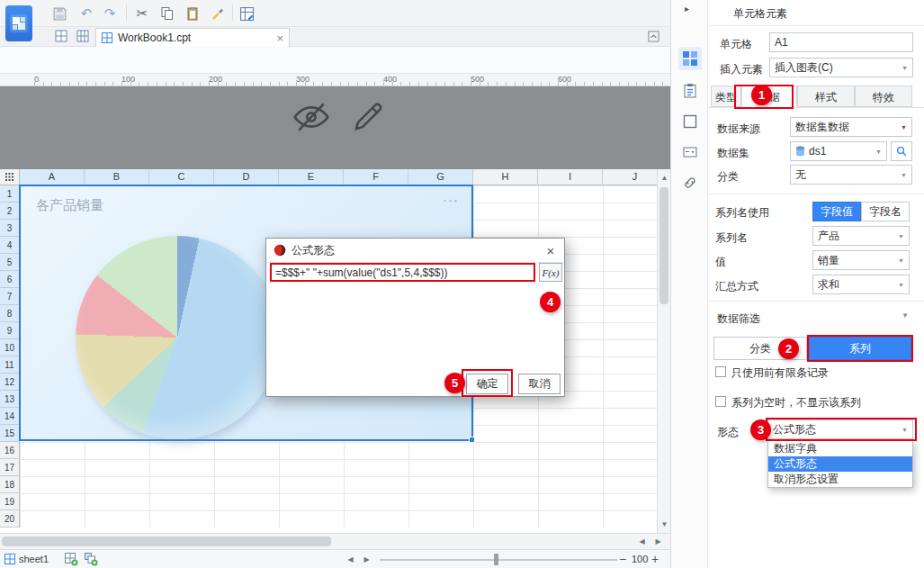 This screenshot has height=568, width=924. What do you see at coordinates (117, 177) in the screenshot?
I see `column-header-b: B` at bounding box center [117, 177].